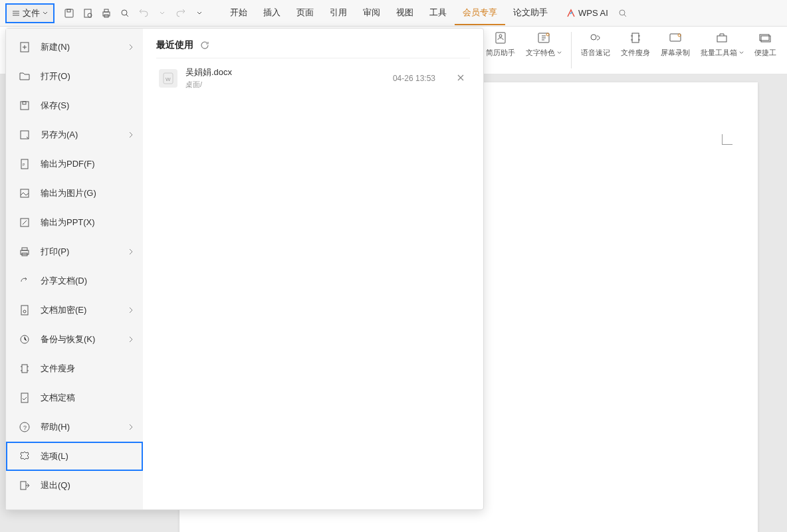 This screenshot has width=787, height=532. Describe the element at coordinates (305, 13) in the screenshot. I see `tab-page: 页面` at that location.